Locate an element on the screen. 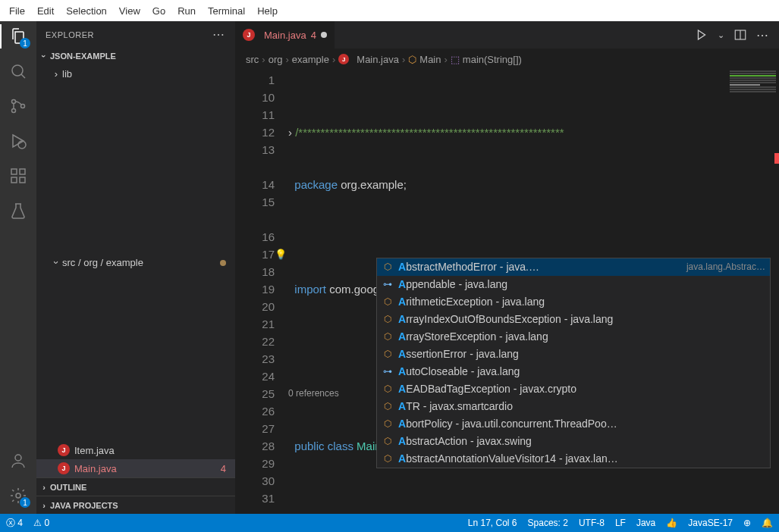 The image size is (779, 532). status-jdk: JavaSE-17 is located at coordinates (710, 523).